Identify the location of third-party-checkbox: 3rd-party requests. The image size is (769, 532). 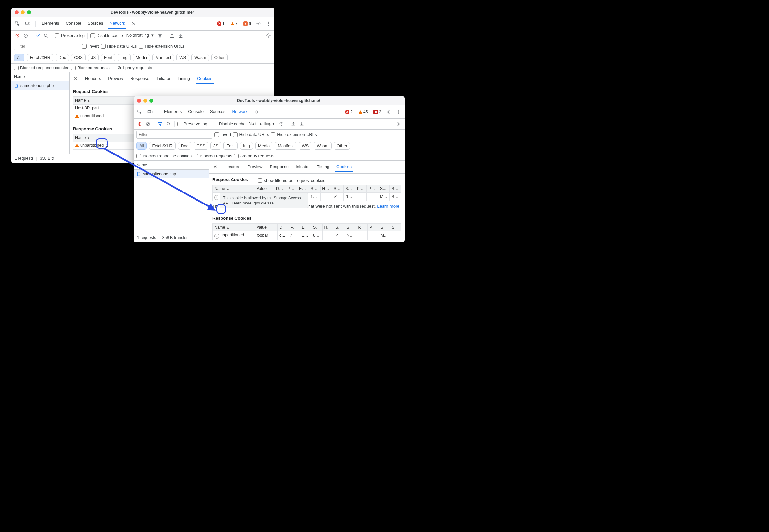
(132, 68).